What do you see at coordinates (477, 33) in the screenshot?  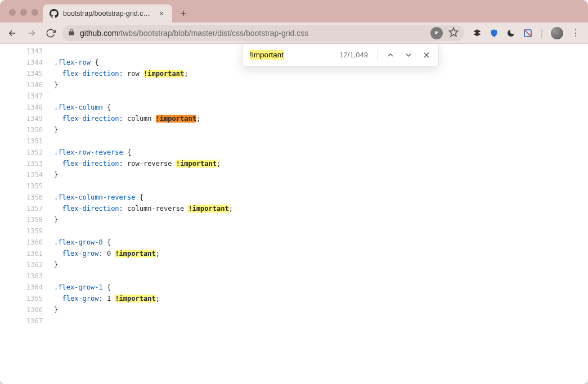 I see `buffer-extension-icon` at bounding box center [477, 33].